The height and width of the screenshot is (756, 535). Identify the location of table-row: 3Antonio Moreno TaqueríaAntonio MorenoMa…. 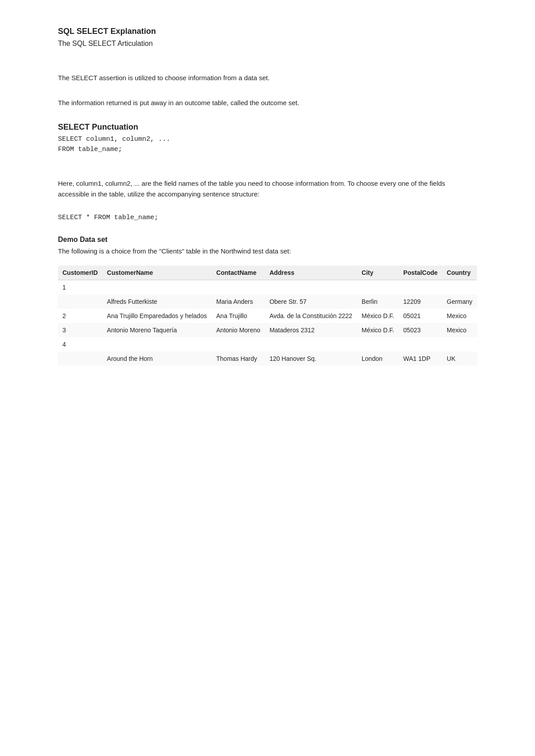
(268, 330).